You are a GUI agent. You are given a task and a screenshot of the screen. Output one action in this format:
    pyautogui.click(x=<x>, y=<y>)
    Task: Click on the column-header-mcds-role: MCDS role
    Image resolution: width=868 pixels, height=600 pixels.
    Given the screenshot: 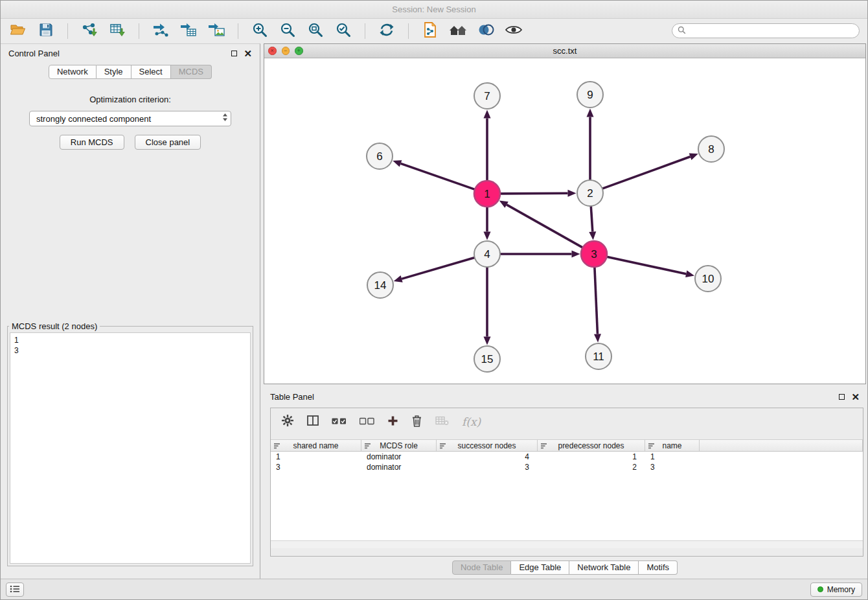 What is the action you would take?
    pyautogui.click(x=399, y=446)
    